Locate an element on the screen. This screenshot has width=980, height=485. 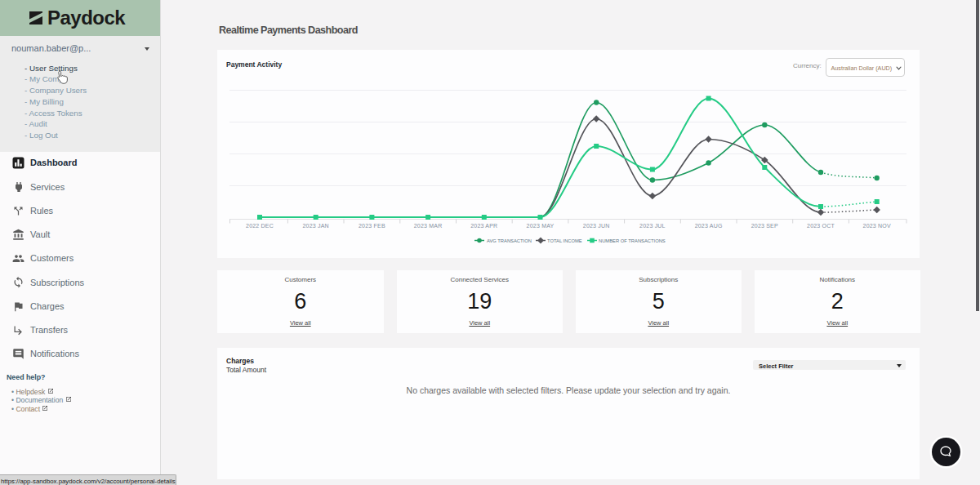
svg-text: 2023 NOV is located at coordinates (877, 225).